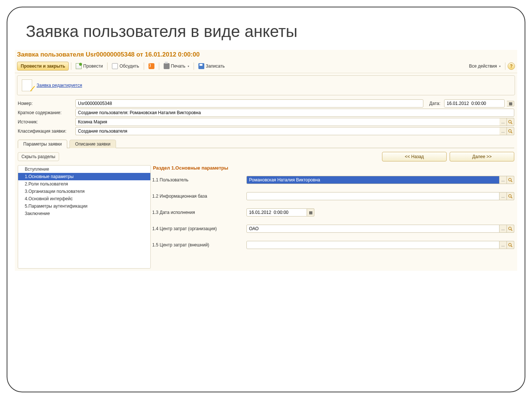 Image resolution: width=532 pixels, height=399 pixels. What do you see at coordinates (93, 66) in the screenshot?
I see `post-label: Провести` at bounding box center [93, 66].